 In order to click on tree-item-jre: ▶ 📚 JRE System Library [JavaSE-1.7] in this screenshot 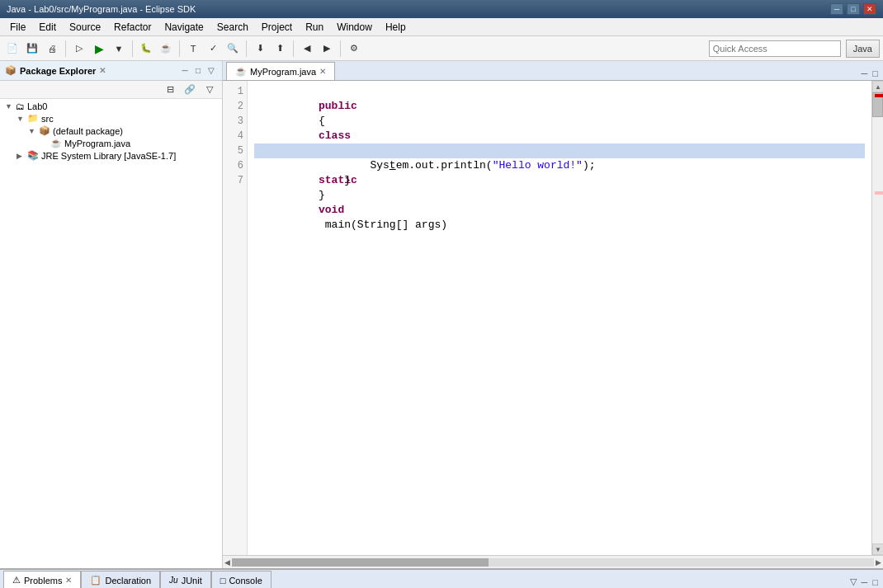, I will do `click(111, 155)`.